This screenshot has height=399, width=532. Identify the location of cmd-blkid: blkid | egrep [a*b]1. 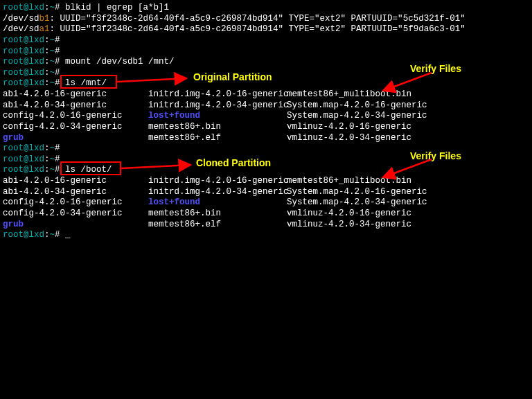
(117, 8).